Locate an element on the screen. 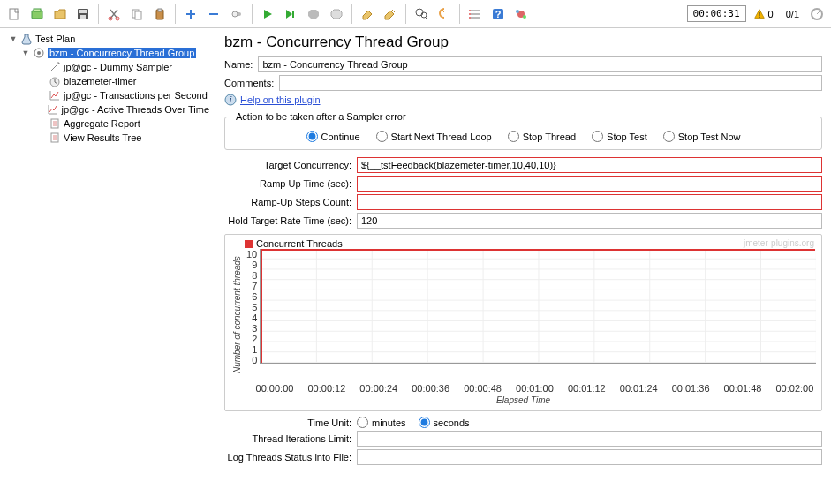 The height and width of the screenshot is (504, 831). radio-stop-test: Stop Test is located at coordinates (620, 136).